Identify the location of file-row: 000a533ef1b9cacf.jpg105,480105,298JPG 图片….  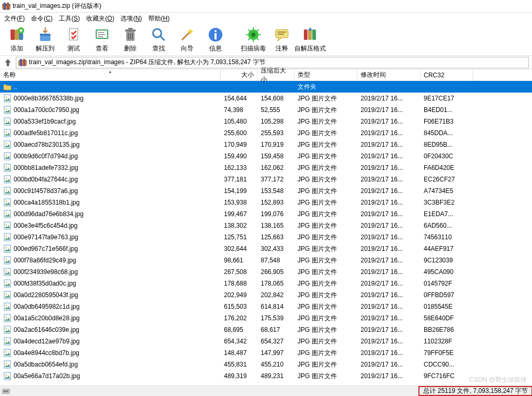
(266, 121).